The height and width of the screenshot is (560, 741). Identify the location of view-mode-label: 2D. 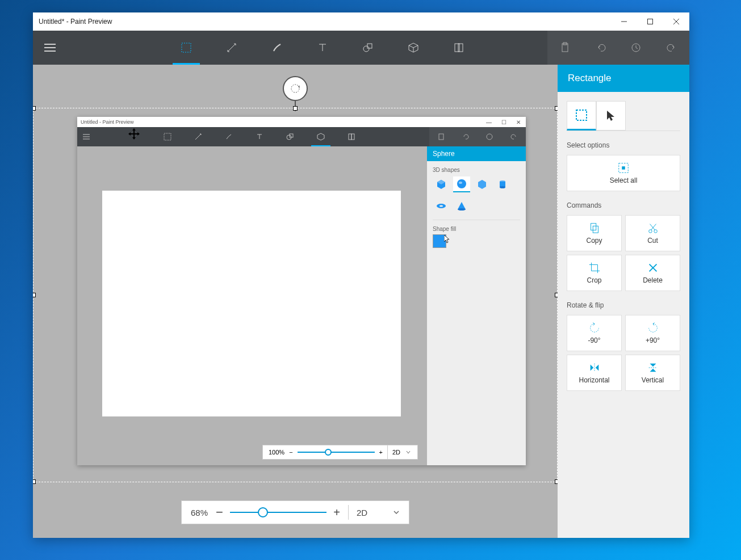
(371, 513).